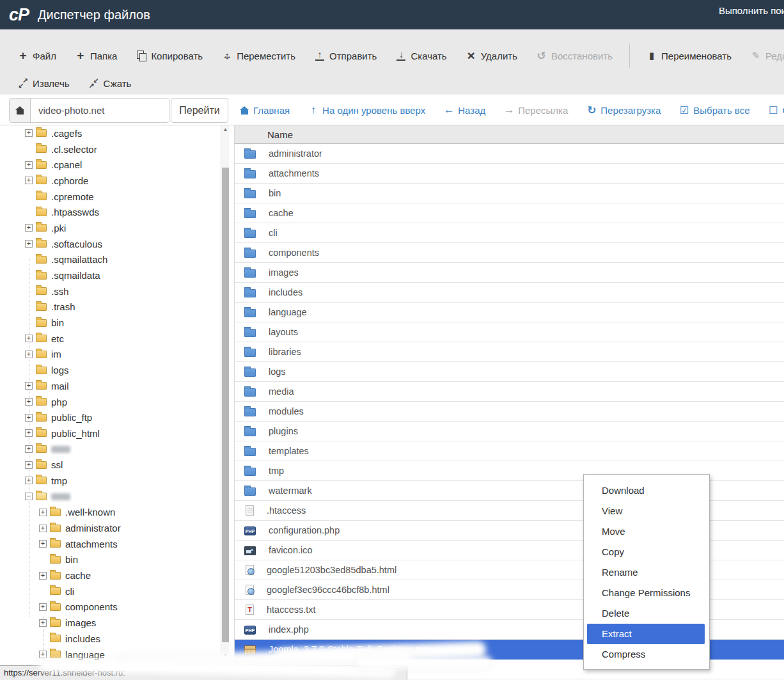 This screenshot has height=680, width=784. What do you see at coordinates (100, 110) in the screenshot?
I see `path-input` at bounding box center [100, 110].